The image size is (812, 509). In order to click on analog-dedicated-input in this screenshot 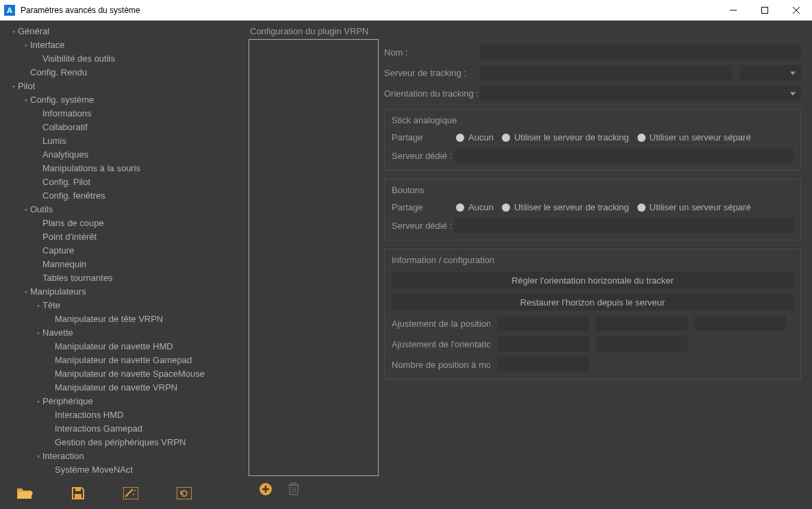, I will do `click(624, 156)`.